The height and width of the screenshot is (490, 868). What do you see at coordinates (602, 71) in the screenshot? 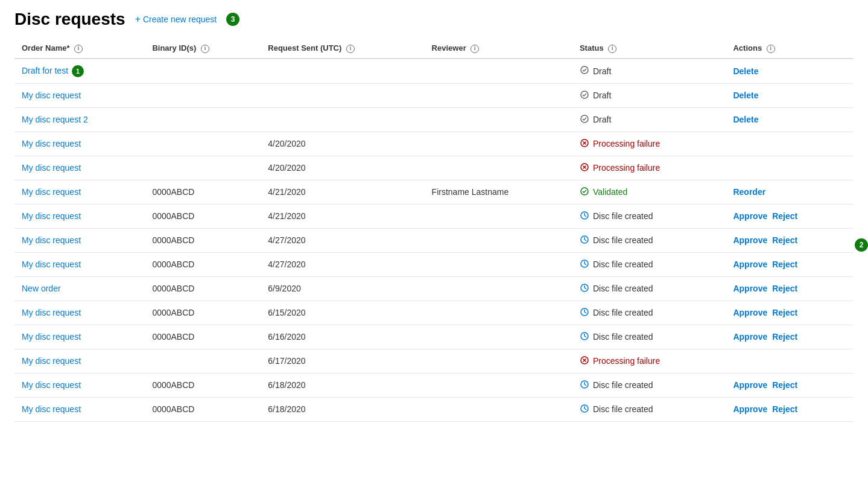
I see `status-text: Draft` at bounding box center [602, 71].